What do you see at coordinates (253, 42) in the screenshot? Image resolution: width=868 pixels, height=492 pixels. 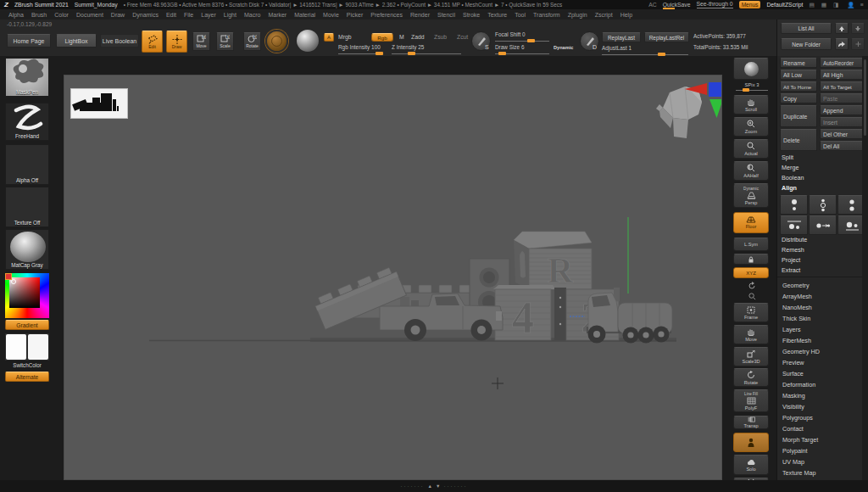 I see `rotate-button: R Rotate` at bounding box center [253, 42].